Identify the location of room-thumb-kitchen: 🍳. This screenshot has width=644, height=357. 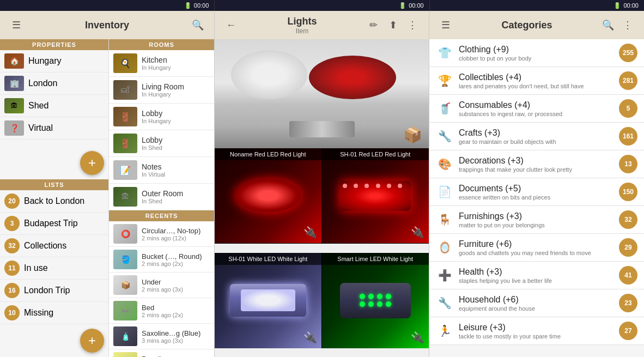
(125, 63).